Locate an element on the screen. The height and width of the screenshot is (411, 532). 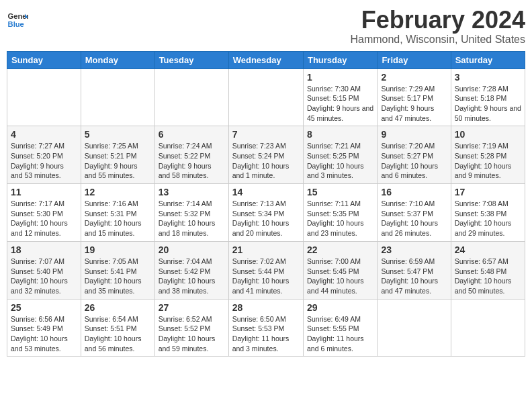
calendar-cell: 22Sunrise: 7:00 AM Sunset: 5:45 PM Dayli… is located at coordinates (340, 270).